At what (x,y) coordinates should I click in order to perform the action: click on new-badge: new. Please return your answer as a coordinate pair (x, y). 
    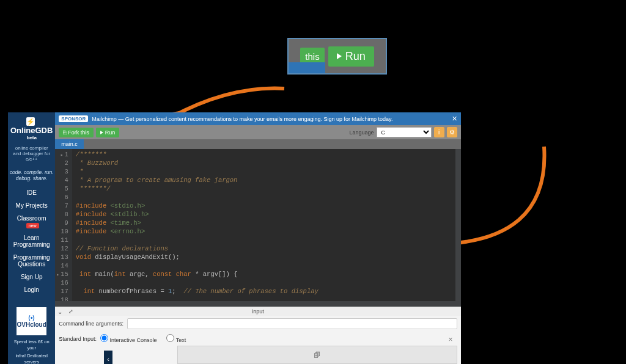
    Looking at the image, I should click on (33, 226).